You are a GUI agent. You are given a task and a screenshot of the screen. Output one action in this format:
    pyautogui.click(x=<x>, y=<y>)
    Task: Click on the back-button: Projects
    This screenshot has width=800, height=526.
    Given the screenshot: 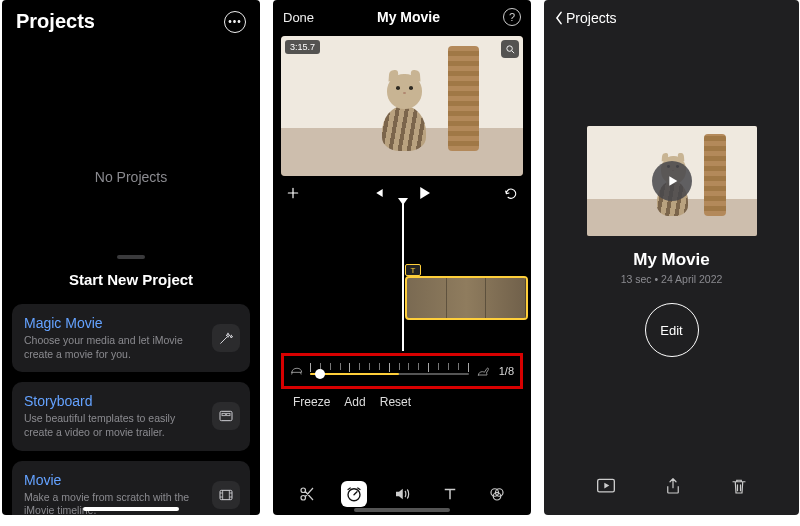 What is the action you would take?
    pyautogui.click(x=586, y=18)
    